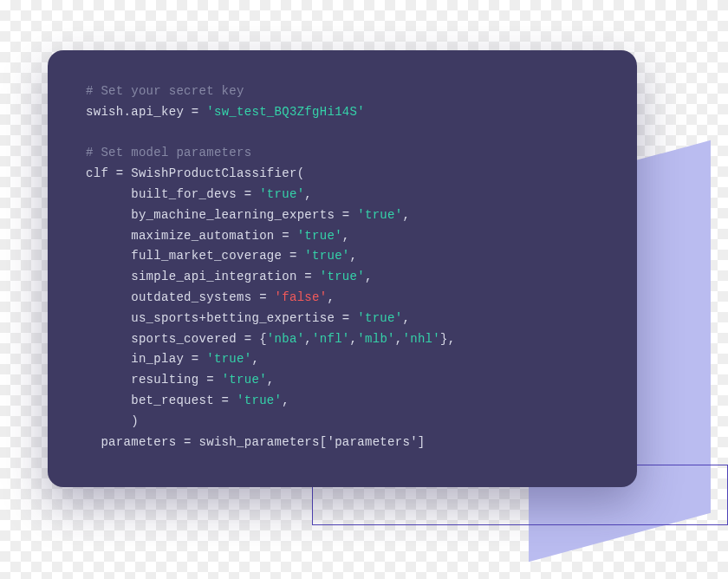 This screenshot has height=579, width=728. Describe the element at coordinates (342, 92) in the screenshot. I see `code-line-comment-1: # Set your secret key` at that location.